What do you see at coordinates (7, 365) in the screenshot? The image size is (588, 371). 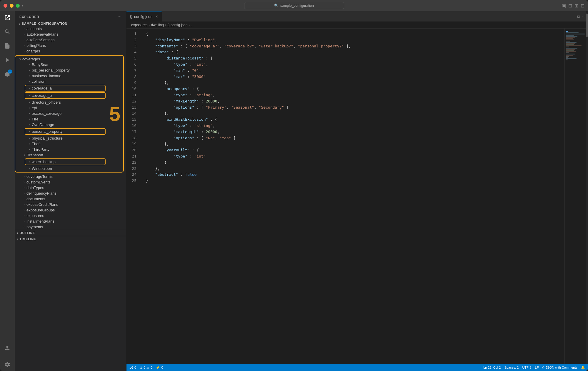 I see `settings-activity-icon` at bounding box center [7, 365].